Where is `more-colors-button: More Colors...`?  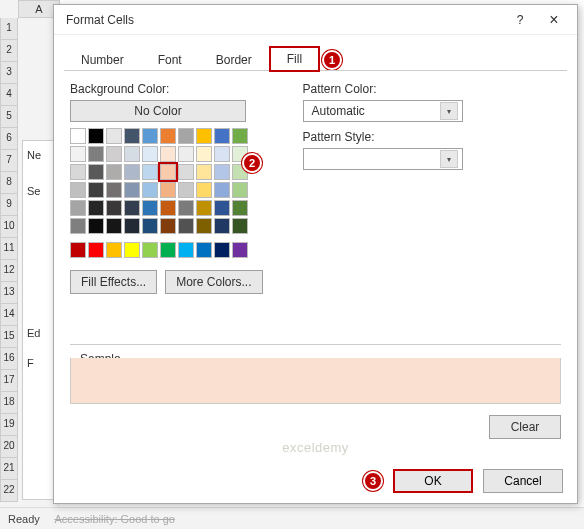 more-colors-button: More Colors... is located at coordinates (214, 282).